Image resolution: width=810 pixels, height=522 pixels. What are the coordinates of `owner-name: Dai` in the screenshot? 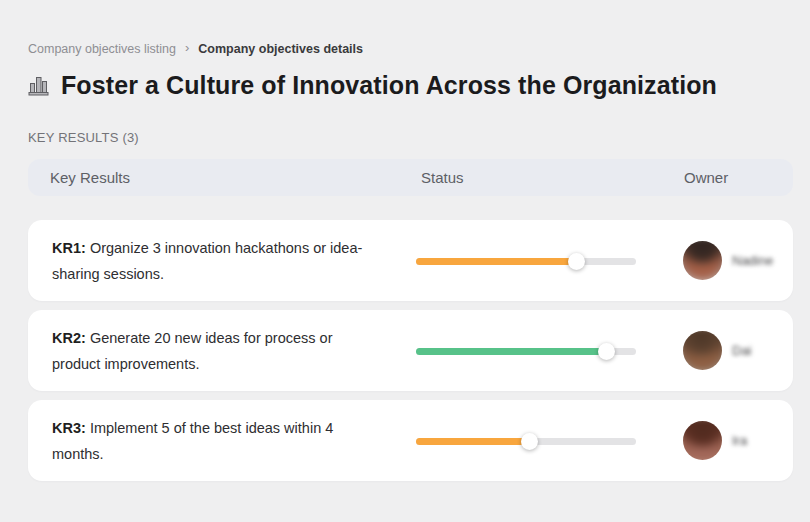 It's located at (742, 350).